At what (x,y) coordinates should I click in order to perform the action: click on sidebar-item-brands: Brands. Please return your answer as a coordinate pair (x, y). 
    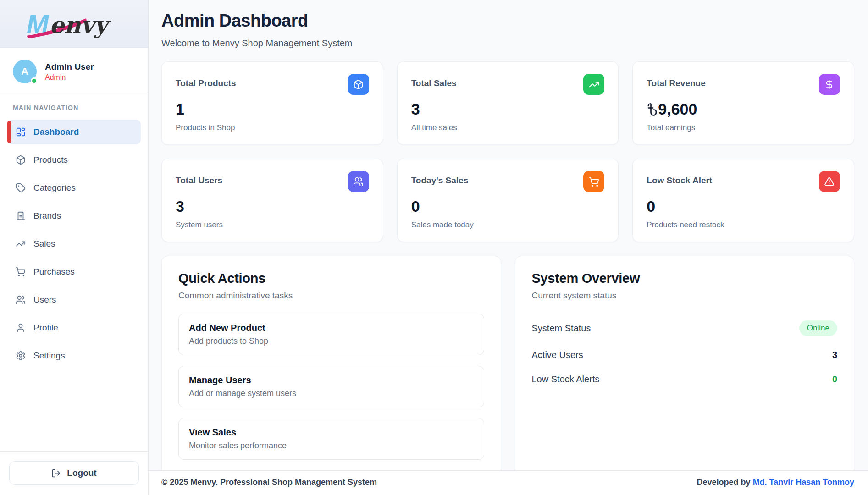
    Looking at the image, I should click on (74, 216).